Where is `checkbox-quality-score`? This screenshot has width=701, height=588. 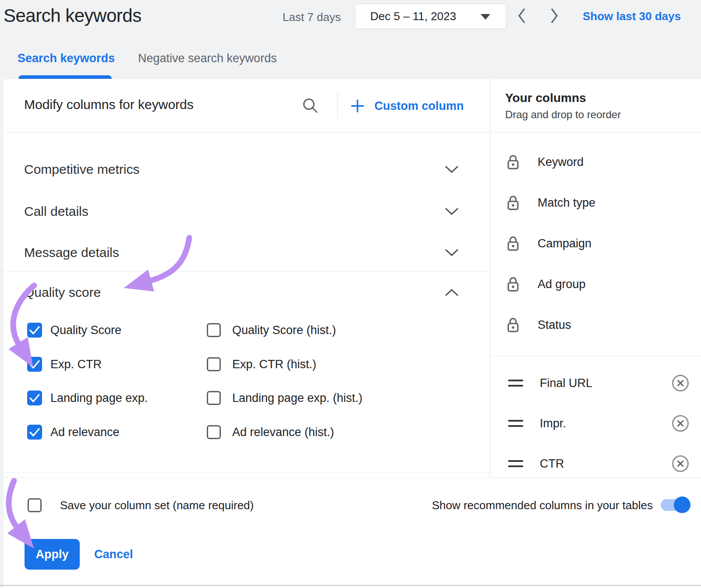 checkbox-quality-score is located at coordinates (35, 330).